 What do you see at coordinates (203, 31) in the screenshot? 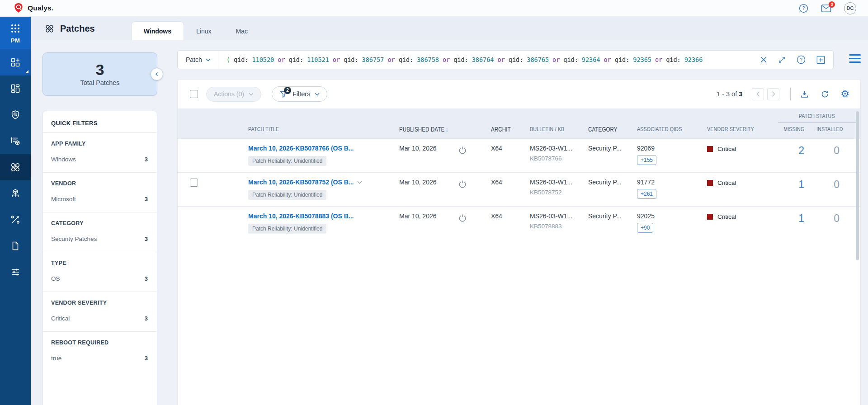
I see `tab-linux: Linux` at bounding box center [203, 31].